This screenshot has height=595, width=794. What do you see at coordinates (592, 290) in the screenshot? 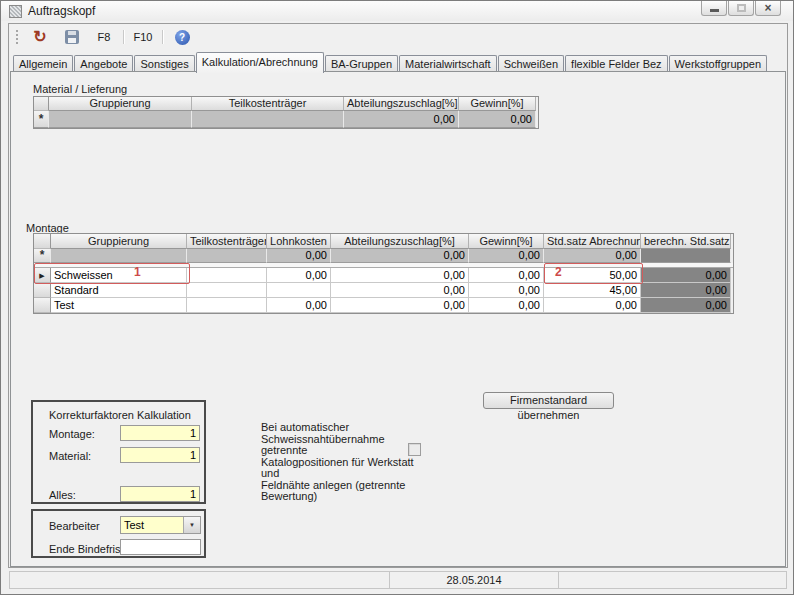
I see `cell-stdsatz-abrechnung: 45,00` at bounding box center [592, 290].